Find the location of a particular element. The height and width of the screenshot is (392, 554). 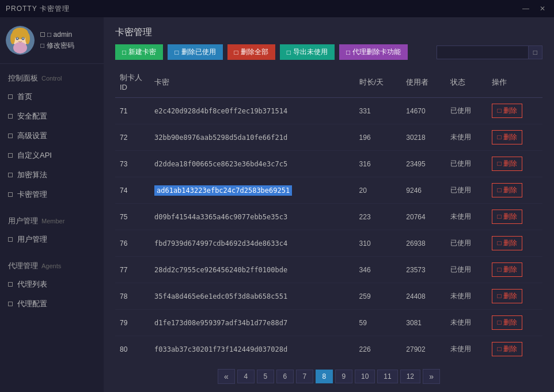

sidebar-item-advanced: 高级设置 is located at coordinates (52, 136).